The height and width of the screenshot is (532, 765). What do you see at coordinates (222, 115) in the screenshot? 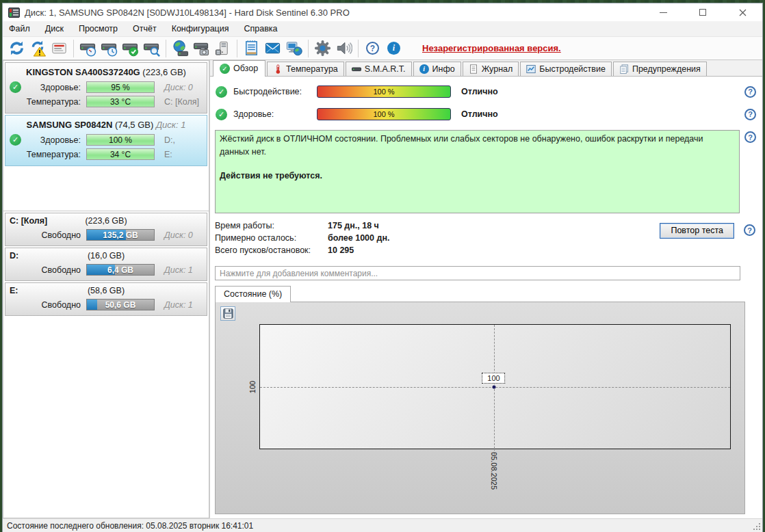
I see `ok-icon` at bounding box center [222, 115].